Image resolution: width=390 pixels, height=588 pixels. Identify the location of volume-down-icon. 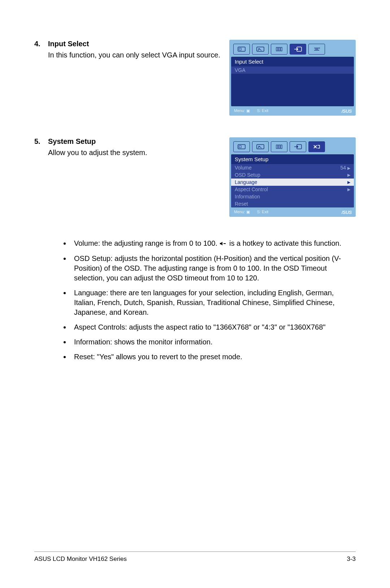
(223, 244).